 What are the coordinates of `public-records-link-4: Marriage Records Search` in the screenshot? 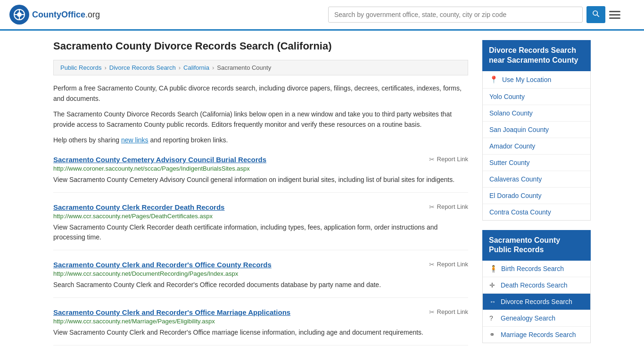 It's located at (538, 335).